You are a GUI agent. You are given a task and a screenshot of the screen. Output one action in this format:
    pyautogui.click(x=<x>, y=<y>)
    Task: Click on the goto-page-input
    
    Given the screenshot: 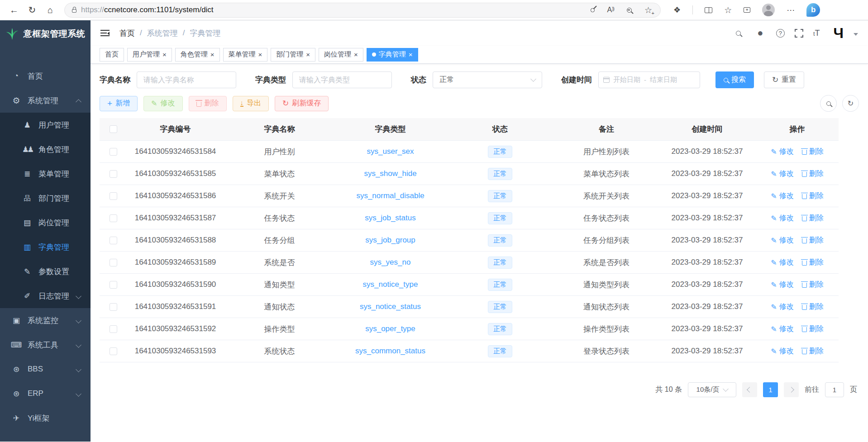 What is the action you would take?
    pyautogui.click(x=835, y=390)
    